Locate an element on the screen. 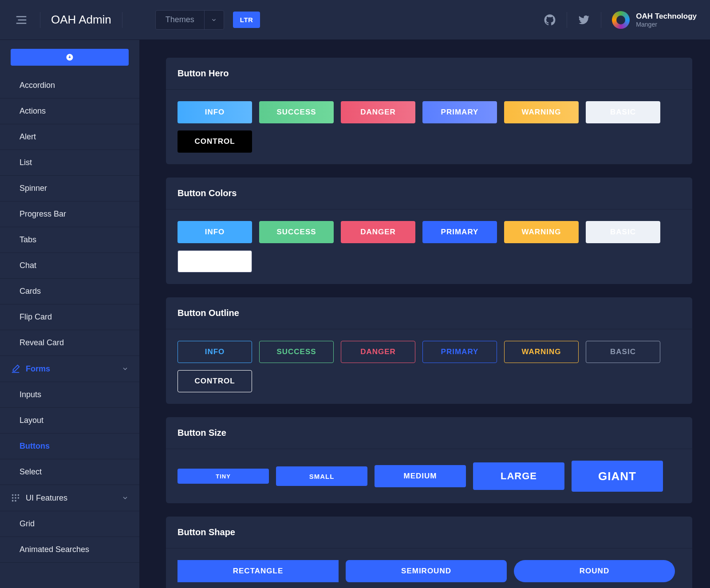  hero-info-button: Info is located at coordinates (215, 112).